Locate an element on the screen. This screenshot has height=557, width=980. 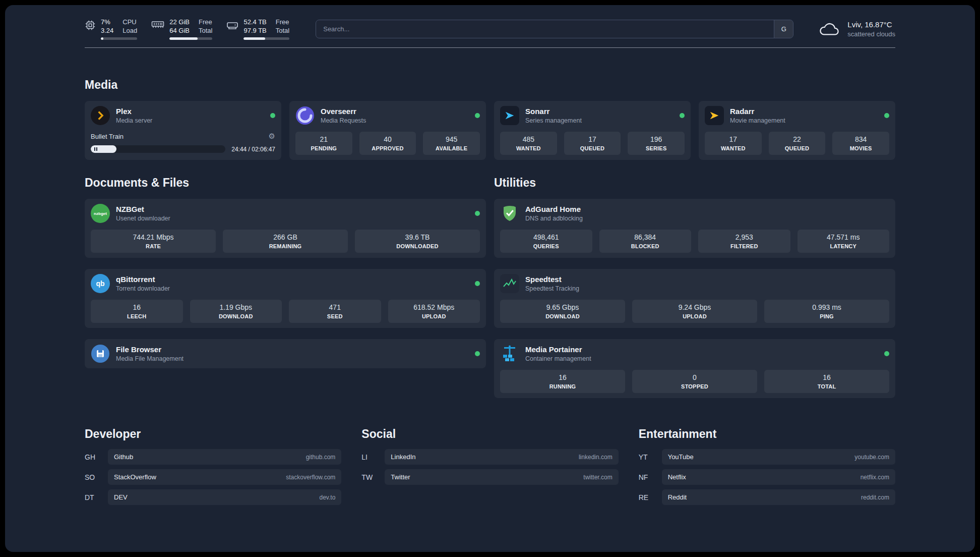
service-name: Speedtest is located at coordinates (553, 280).